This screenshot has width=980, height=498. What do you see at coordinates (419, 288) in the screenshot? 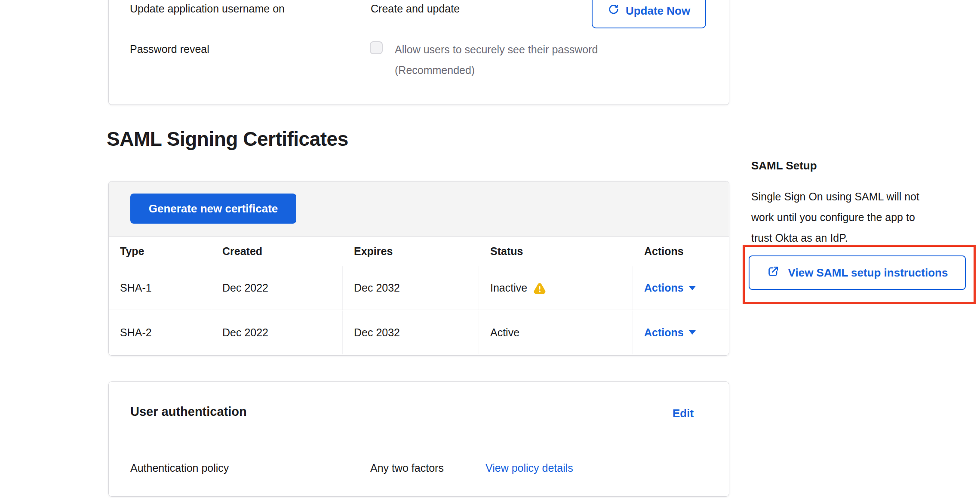
I see `table-row: SHA-1 Dec 2022 Dec 2032 Inactive Actions` at bounding box center [419, 288].